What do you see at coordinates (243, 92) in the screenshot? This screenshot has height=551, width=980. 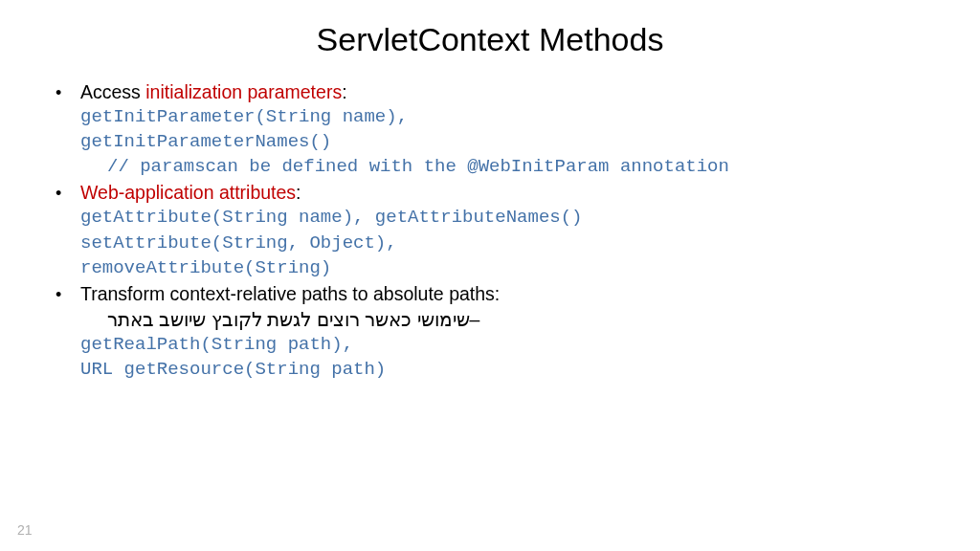 I see `b1-red: initialization parameters` at bounding box center [243, 92].